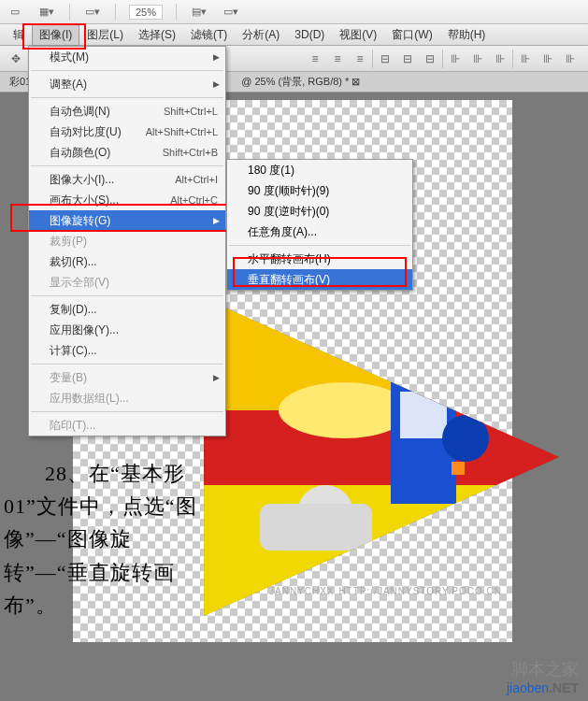 The width and height of the screenshot is (588, 701). I want to click on menu-image-size: 图像大小(I)...Alt+Ctrl+I, so click(127, 179).